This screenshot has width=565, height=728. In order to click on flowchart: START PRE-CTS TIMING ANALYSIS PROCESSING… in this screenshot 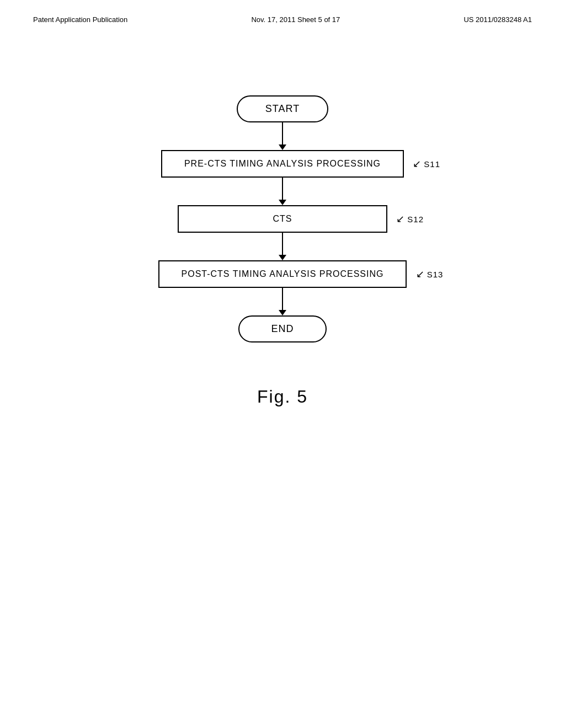, I will do `click(282, 219)`.